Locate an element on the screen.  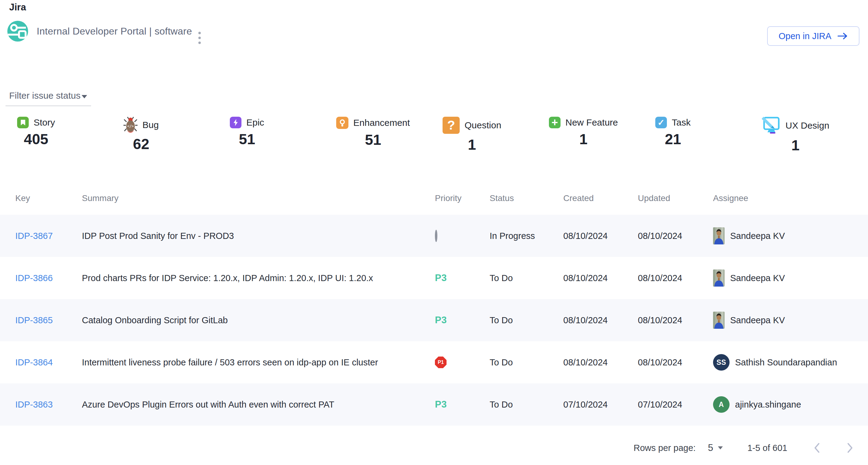
assignee-avatar-initials: SS is located at coordinates (721, 362).